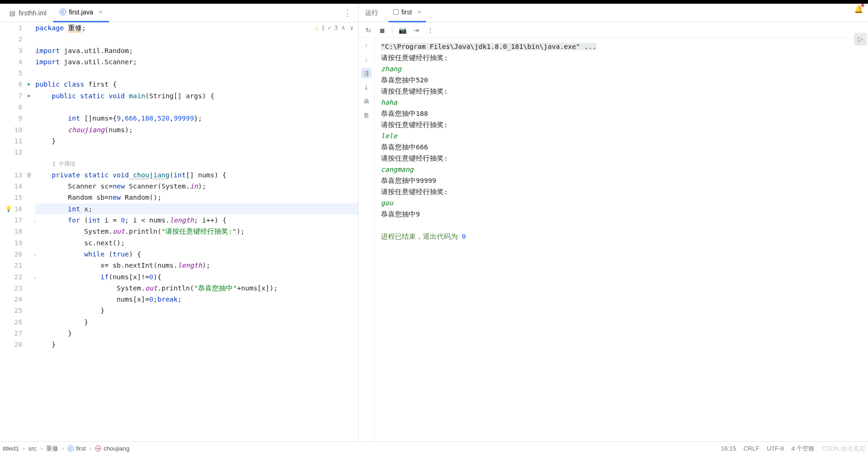  Describe the element at coordinates (844, 449) in the screenshot. I see `watermark: CSDN @杰克尼` at that location.